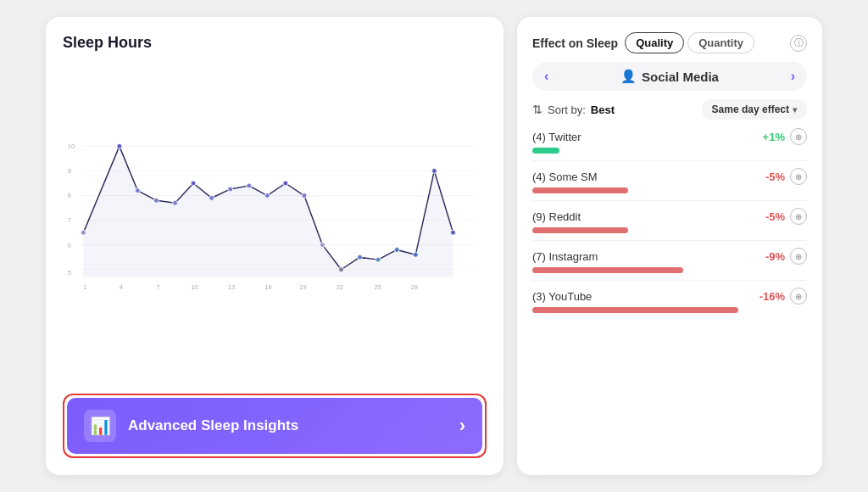 The height and width of the screenshot is (492, 868). I want to click on sort-icon: ⇅, so click(537, 109).